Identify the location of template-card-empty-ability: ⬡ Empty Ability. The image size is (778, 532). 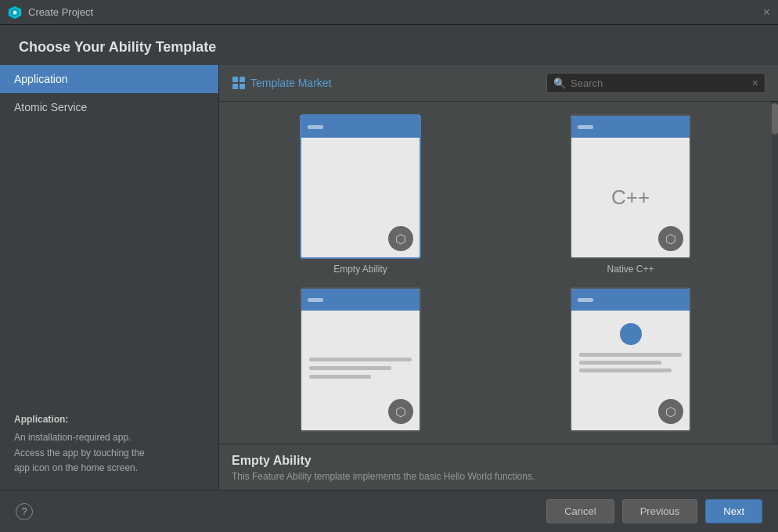
(360, 194).